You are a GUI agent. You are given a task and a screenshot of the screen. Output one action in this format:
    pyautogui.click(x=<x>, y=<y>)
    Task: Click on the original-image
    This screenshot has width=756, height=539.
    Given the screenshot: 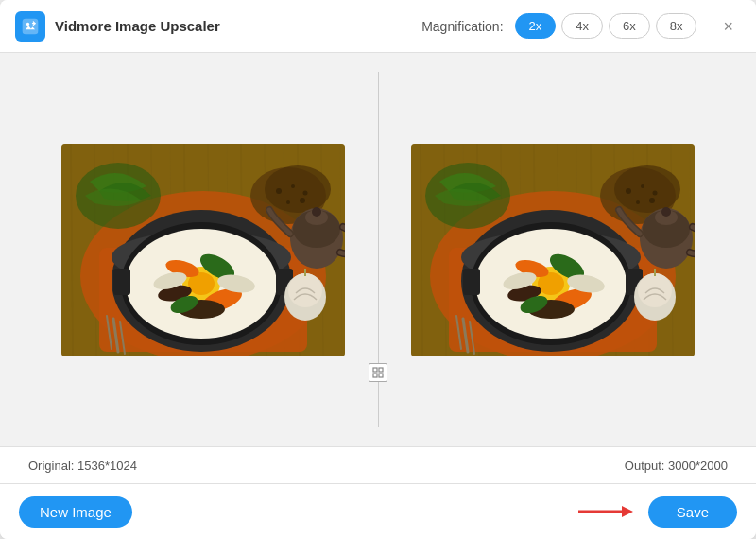 What is the action you would take?
    pyautogui.click(x=203, y=250)
    